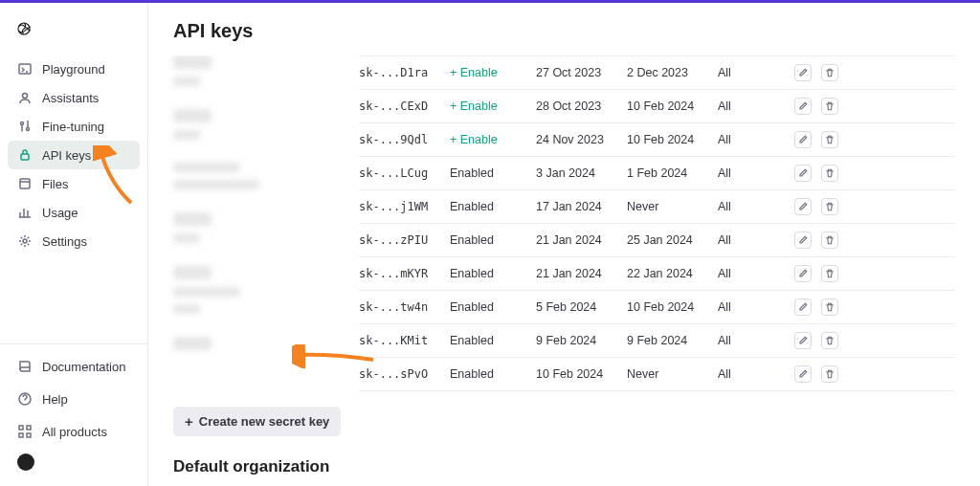  Describe the element at coordinates (404, 307) in the screenshot. I see `key-secret: sk-...tw4n` at that location.